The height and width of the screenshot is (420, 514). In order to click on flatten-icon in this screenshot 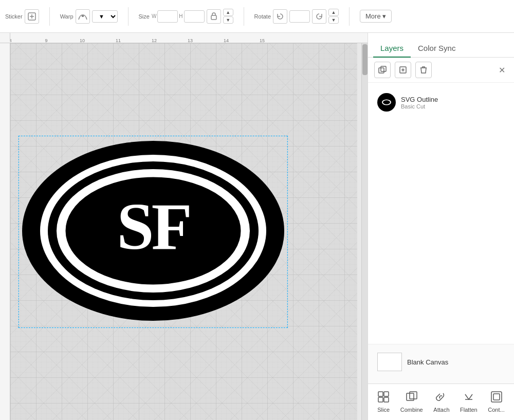, I will do `click(469, 398)`.